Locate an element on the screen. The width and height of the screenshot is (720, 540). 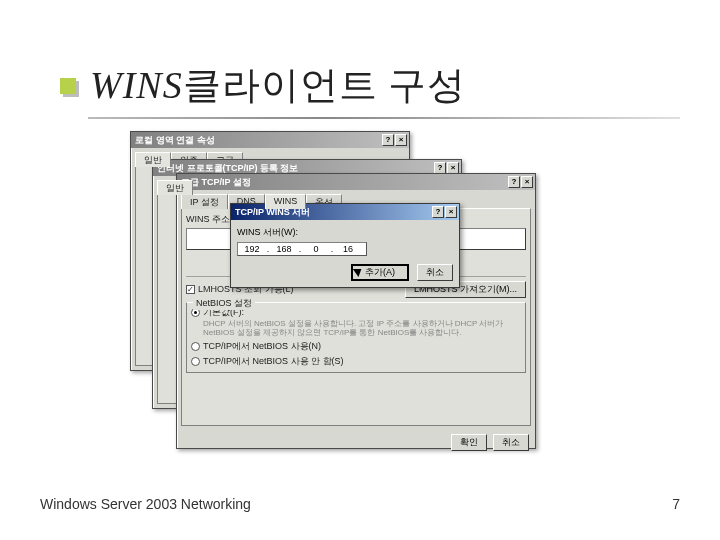
ip-seg-4: 16 is located at coordinates (348, 249).